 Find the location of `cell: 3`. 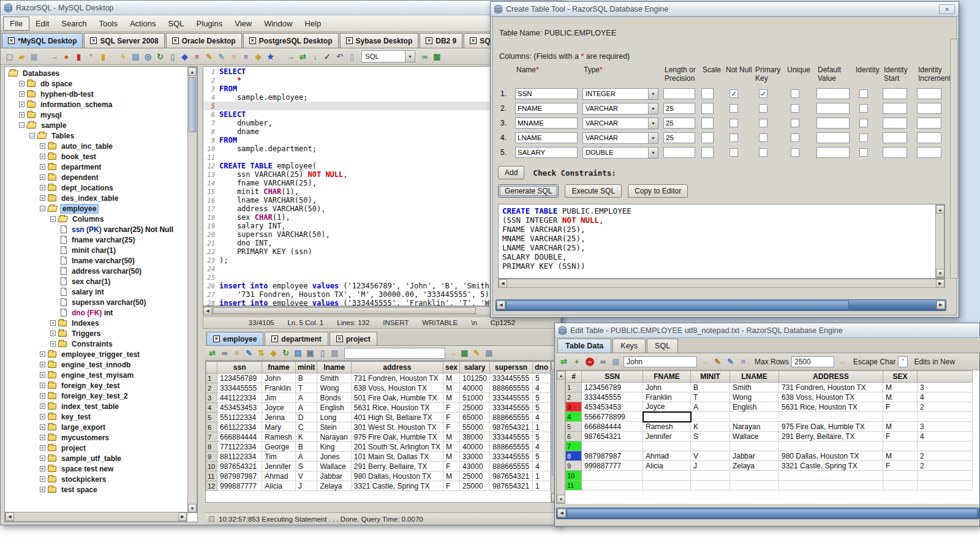

cell: 3 is located at coordinates (945, 427).